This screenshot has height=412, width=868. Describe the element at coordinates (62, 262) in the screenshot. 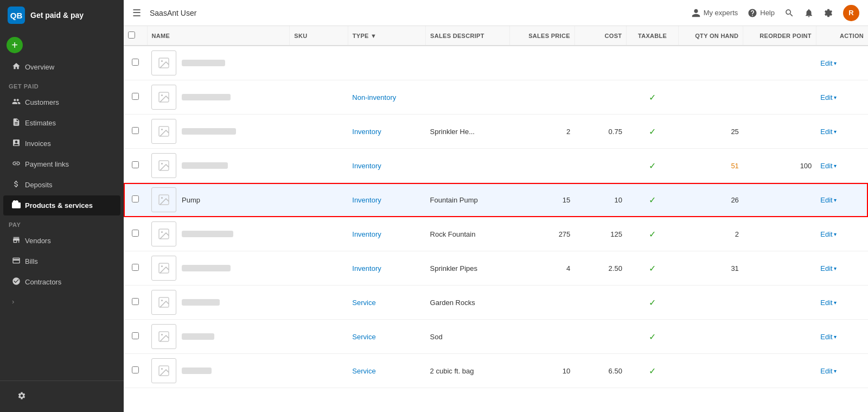

I see `sidebar-item-bills: Bills` at that location.